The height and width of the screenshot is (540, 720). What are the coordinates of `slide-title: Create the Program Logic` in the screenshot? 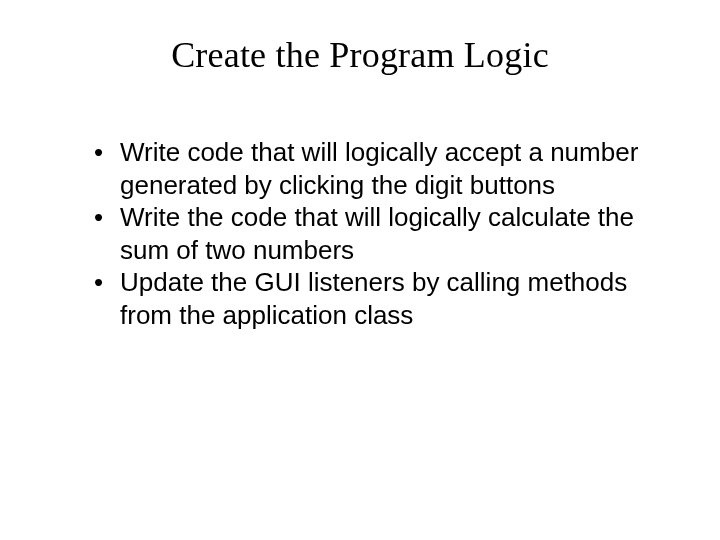 It's located at (360, 55).